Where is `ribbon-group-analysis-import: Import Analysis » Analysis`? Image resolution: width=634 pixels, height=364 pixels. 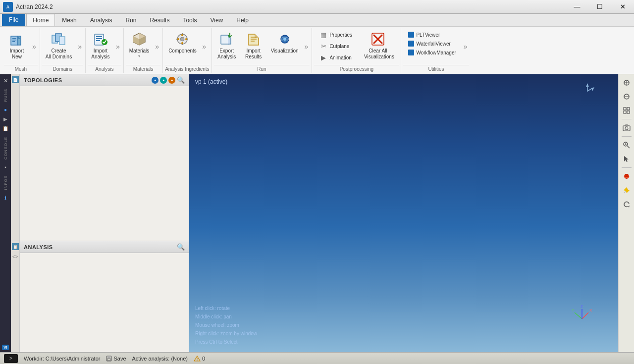 ribbon-group-analysis-import: Import Analysis » Analysis is located at coordinates (105, 51).